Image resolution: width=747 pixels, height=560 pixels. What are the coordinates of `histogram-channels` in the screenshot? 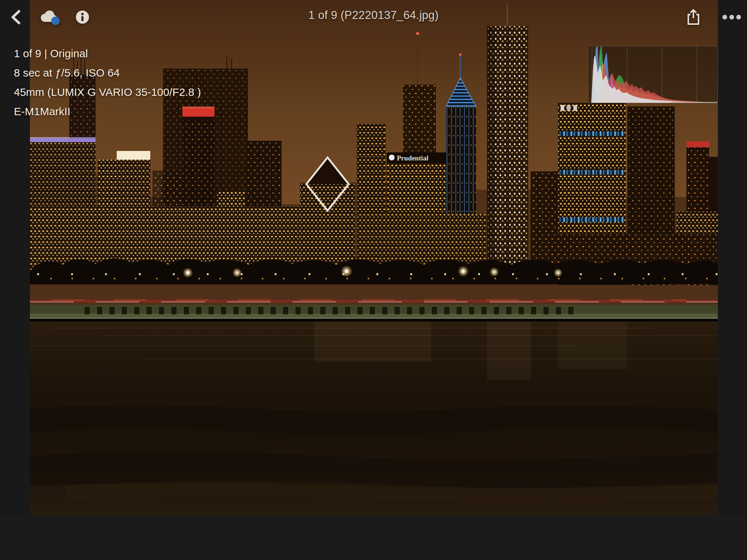 It's located at (654, 74).